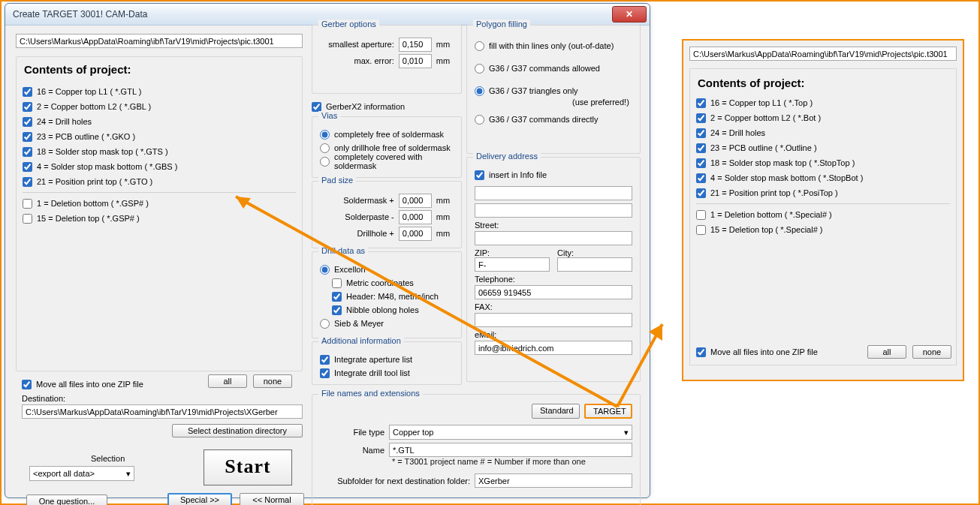 The width and height of the screenshot is (980, 505). I want to click on header-checkbox, so click(336, 297).